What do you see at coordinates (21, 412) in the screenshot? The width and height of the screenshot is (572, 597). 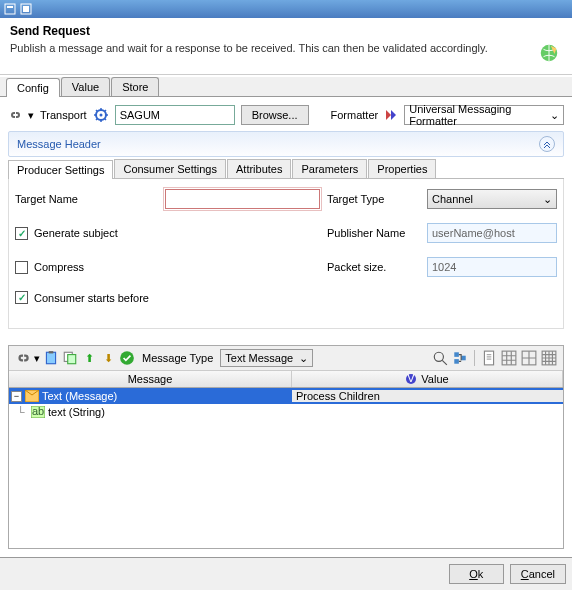 I see `tree-elbow-icon: └` at bounding box center [21, 412].